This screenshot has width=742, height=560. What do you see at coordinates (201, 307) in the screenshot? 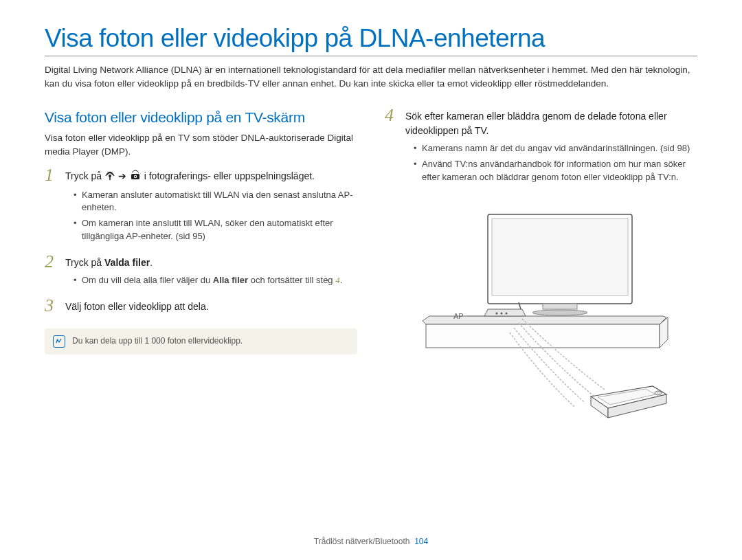
I see `step-3: 3 Välj foton eller videoklipp att dela.` at bounding box center [201, 307].